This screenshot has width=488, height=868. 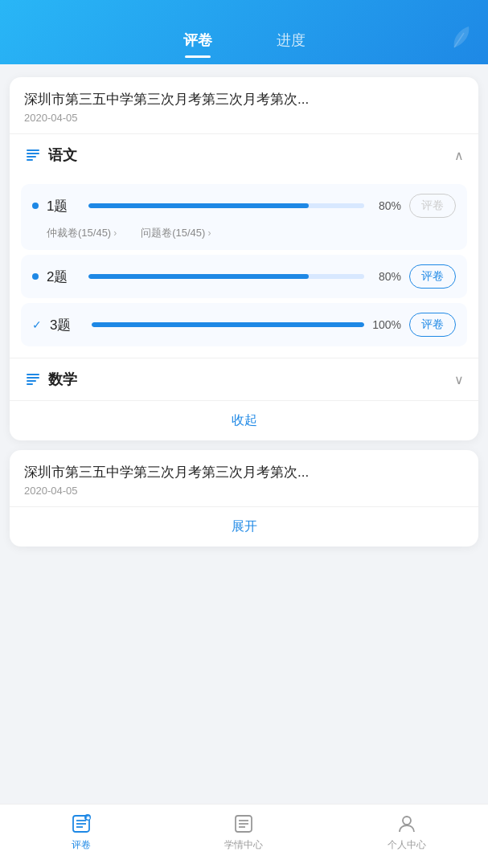 I want to click on leaf-decoration, so click(x=459, y=38).